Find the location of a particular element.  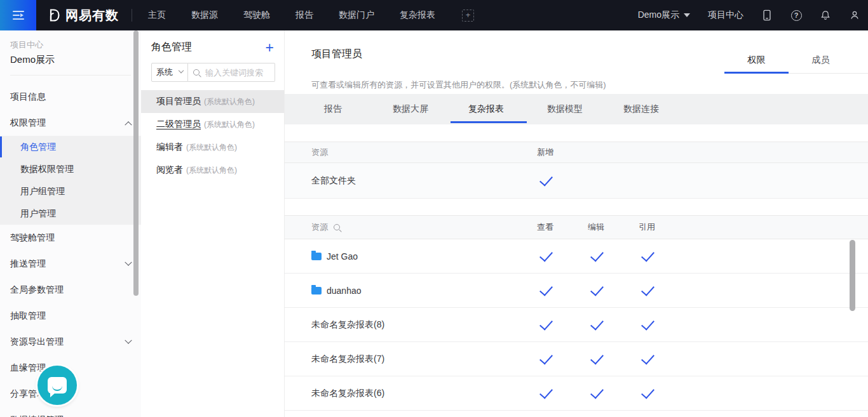

brand-logo: 网易有数 is located at coordinates (83, 15).